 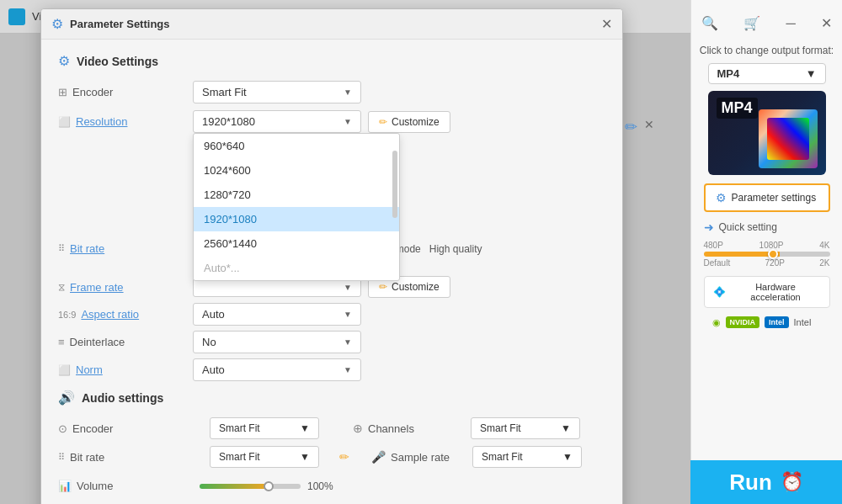 I want to click on volume-label: Volume, so click(x=94, y=486).